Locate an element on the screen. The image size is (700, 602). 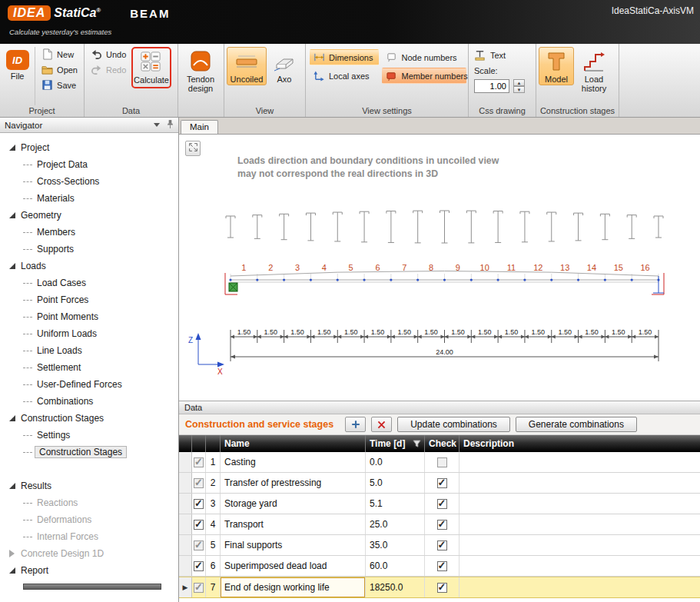
delete-stage-button is located at coordinates (381, 424).